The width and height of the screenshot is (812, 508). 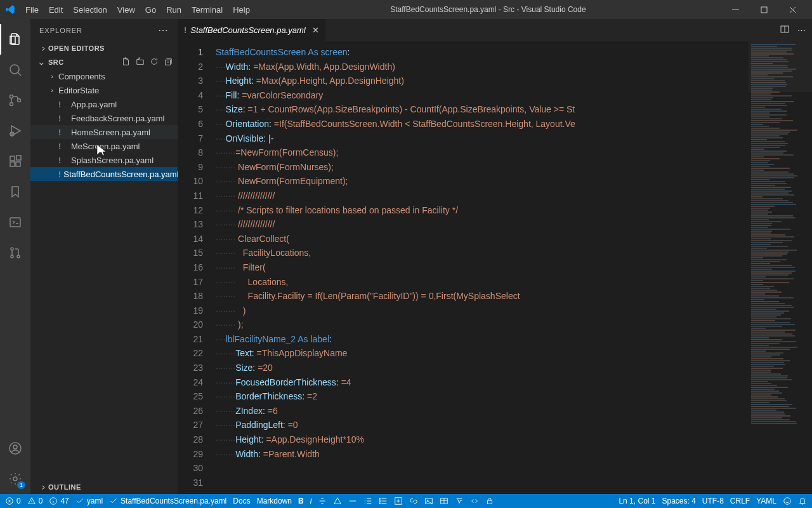 What do you see at coordinates (780, 268) in the screenshot?
I see `minimap` at bounding box center [780, 268].